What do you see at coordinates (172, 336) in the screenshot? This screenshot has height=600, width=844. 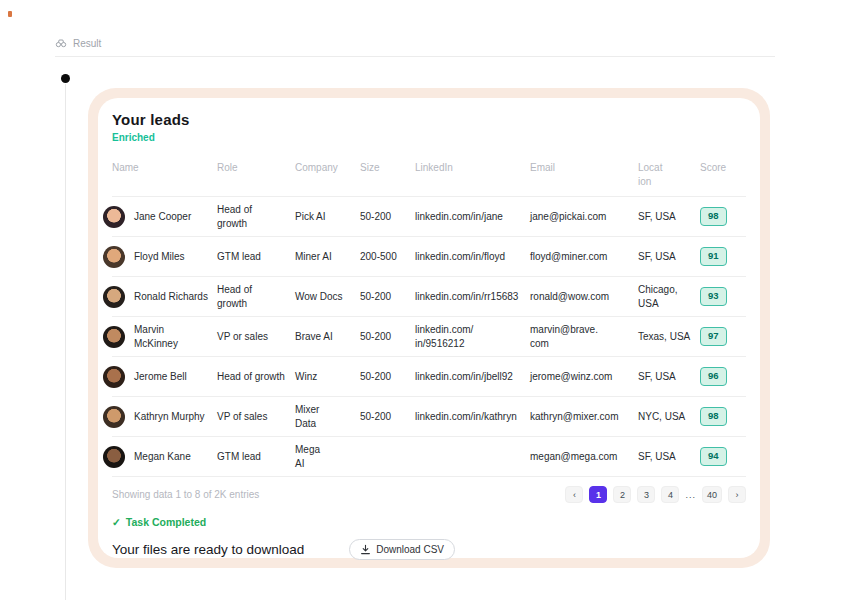 I see `lead-name: Marvin McKinney` at bounding box center [172, 336].